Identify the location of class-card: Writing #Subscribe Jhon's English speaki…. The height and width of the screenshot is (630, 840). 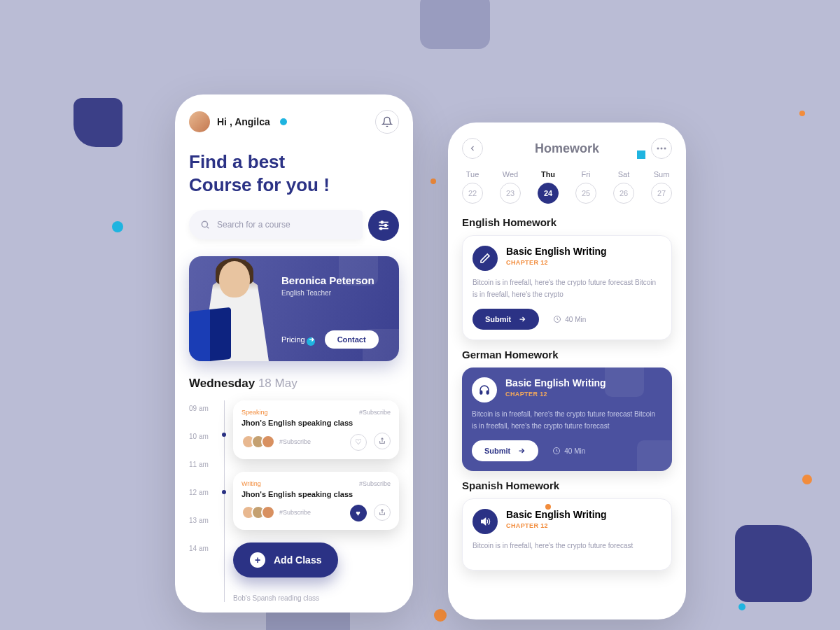
(316, 501).